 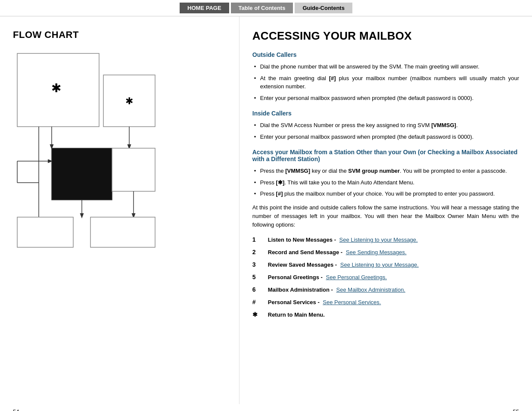 What do you see at coordinates (386, 216) in the screenshot?
I see `instructions-paragraph: At this point the inside and outside cal…` at bounding box center [386, 216].